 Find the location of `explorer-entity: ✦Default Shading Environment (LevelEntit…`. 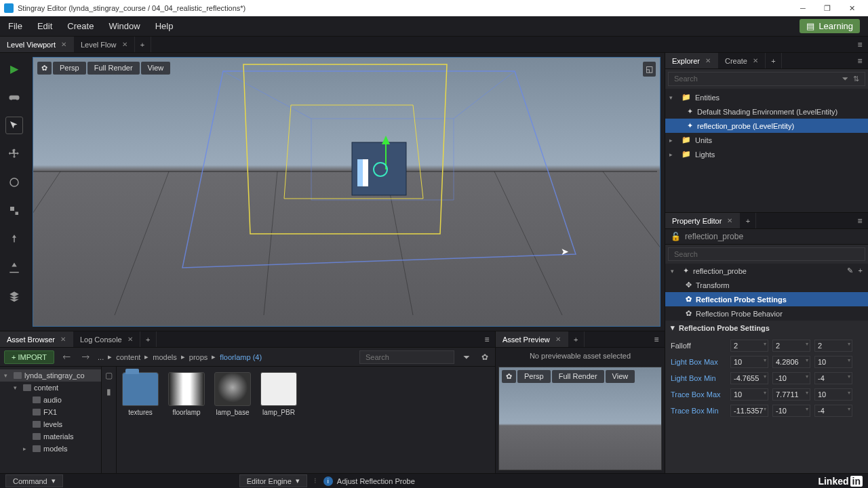

explorer-entity: ✦Default Shading Environment (LevelEntit… is located at coordinates (766, 111).